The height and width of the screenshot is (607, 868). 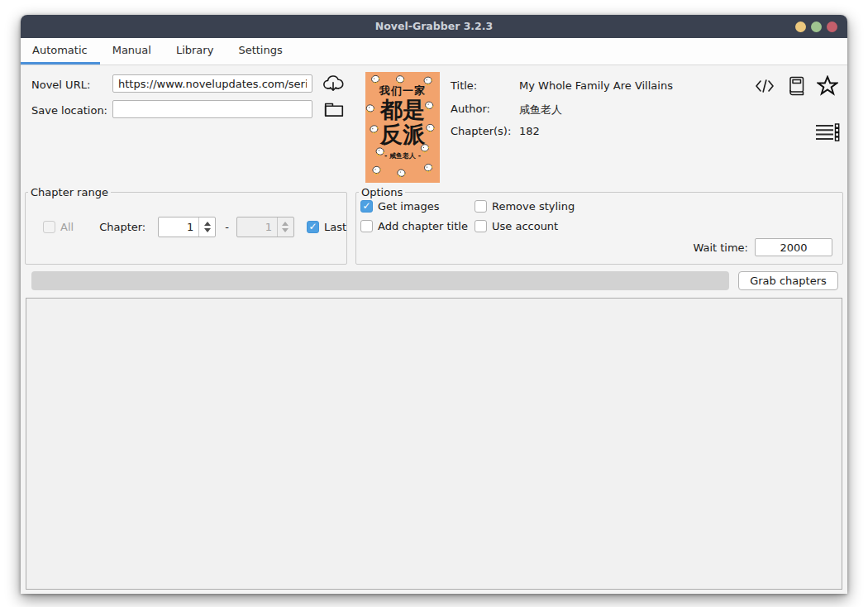 What do you see at coordinates (179, 227) in the screenshot?
I see `chapter-from-value: 1` at bounding box center [179, 227].